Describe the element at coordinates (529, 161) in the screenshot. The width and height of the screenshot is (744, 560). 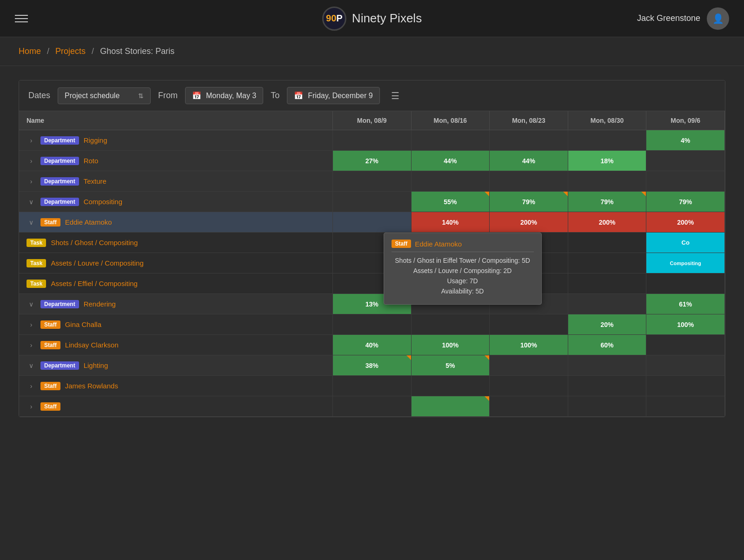
I see `cell-roto-w3: 44%` at that location.